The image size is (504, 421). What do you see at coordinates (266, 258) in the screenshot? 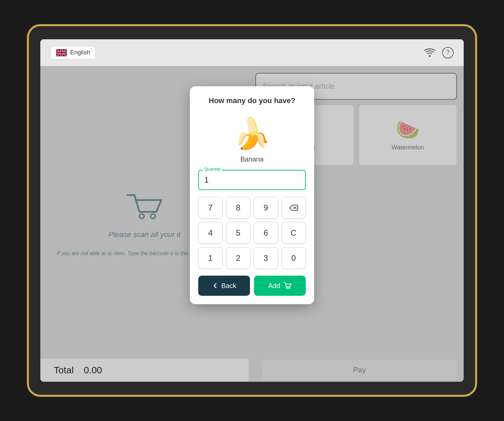
I see `numpad-3: 3` at bounding box center [266, 258].